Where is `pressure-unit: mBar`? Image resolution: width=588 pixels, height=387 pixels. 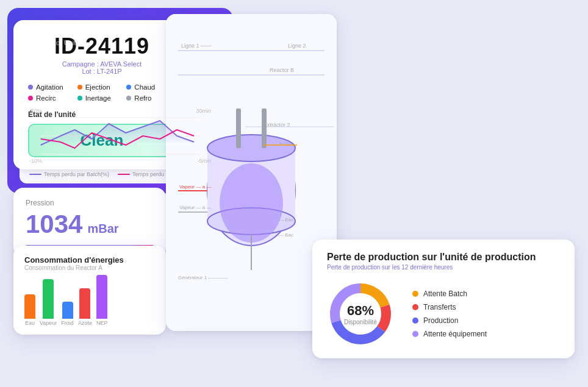 pressure-unit: mBar is located at coordinates (102, 229).